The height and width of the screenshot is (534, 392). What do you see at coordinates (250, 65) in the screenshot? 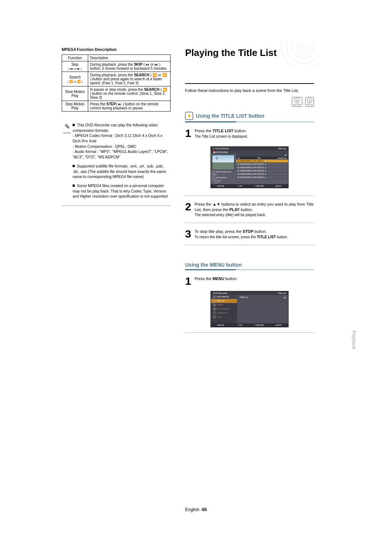
I see `hero: Playing the Title List` at bounding box center [250, 65].